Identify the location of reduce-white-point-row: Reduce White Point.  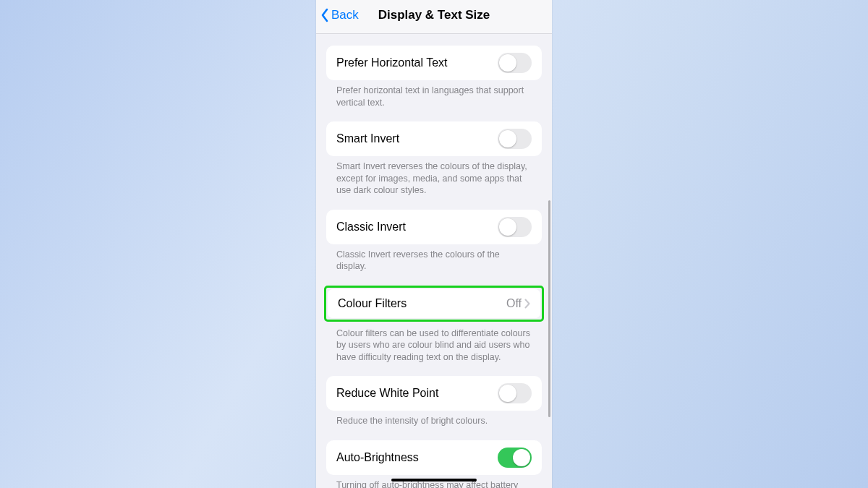
(434, 393).